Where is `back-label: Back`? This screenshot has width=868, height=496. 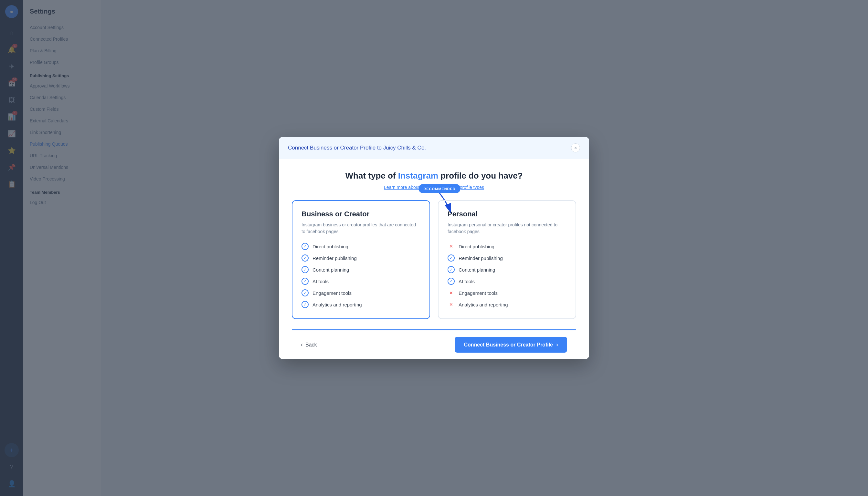 back-label: Back is located at coordinates (311, 345).